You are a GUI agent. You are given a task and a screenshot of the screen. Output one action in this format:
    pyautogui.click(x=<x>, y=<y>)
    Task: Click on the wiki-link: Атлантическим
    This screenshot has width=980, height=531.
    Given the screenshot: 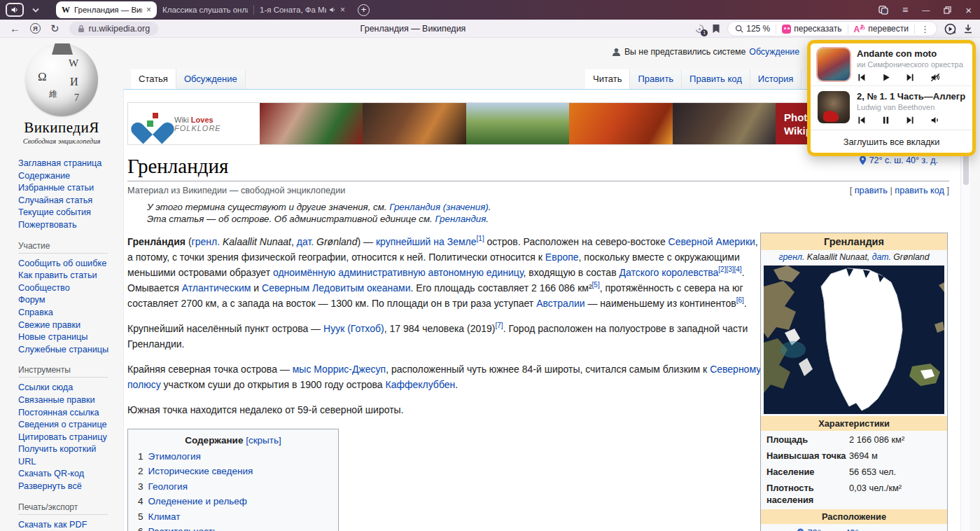 What is the action you would take?
    pyautogui.click(x=217, y=288)
    